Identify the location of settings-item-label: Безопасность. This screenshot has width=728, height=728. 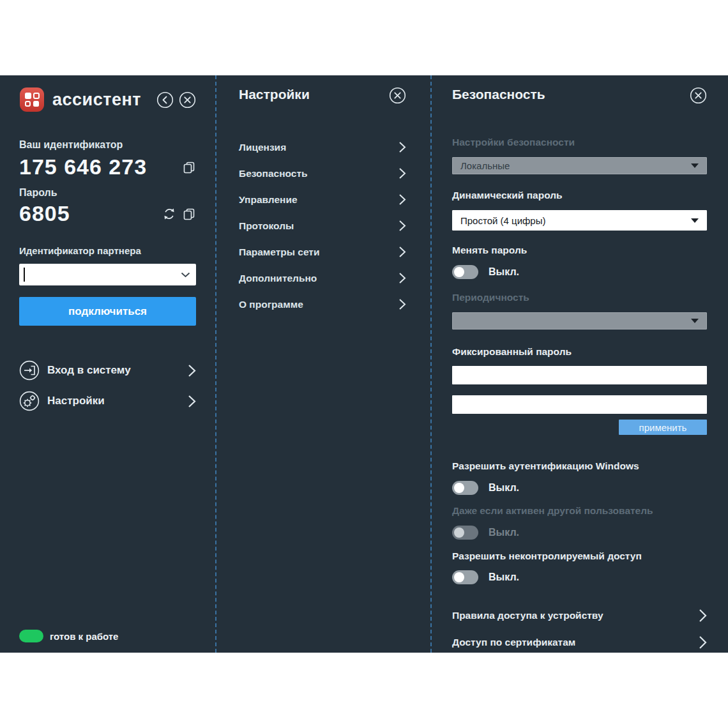
(273, 174).